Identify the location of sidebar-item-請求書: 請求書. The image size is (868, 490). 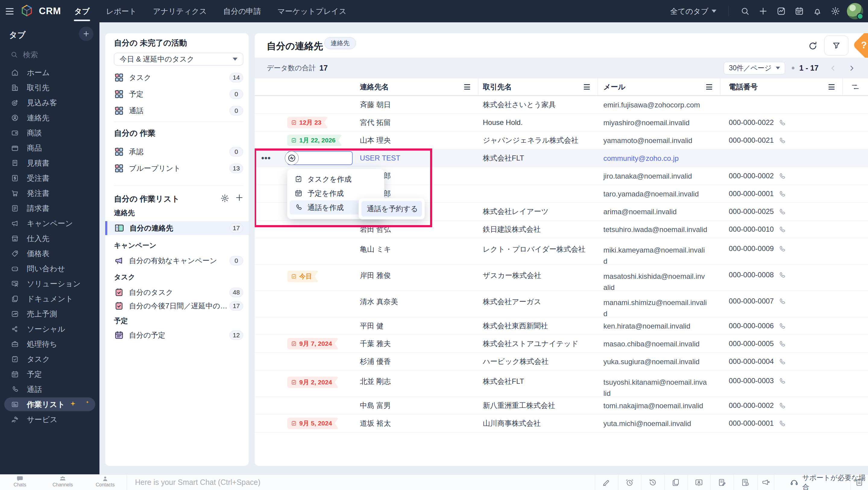
(50, 208).